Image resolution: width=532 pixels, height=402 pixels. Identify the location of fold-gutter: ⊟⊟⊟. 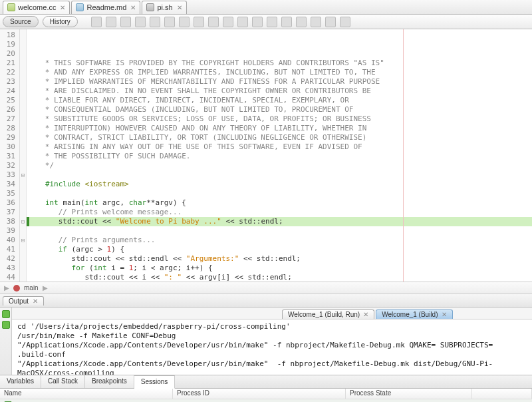
(23, 156).